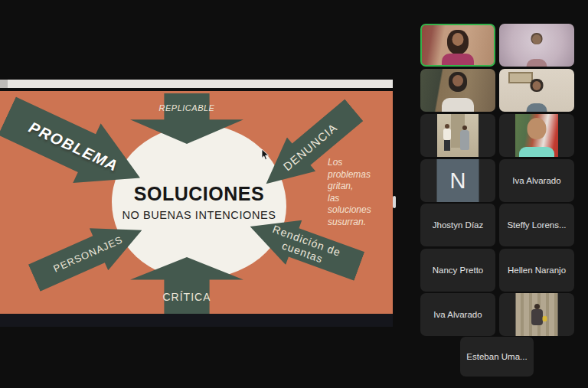 This screenshot has height=388, width=588. What do you see at coordinates (458, 181) in the screenshot?
I see `participant-initial-tile: N` at bounding box center [458, 181].